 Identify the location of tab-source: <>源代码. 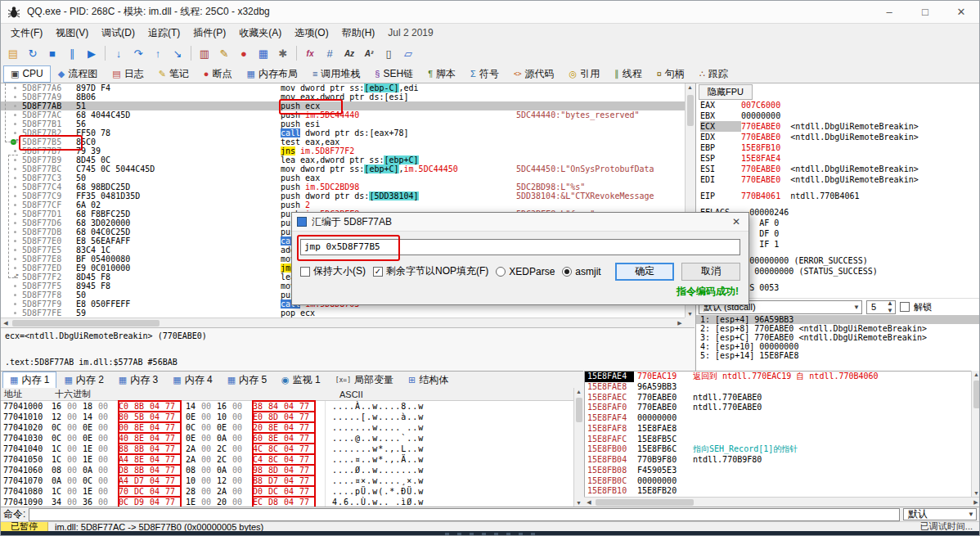
(534, 74).